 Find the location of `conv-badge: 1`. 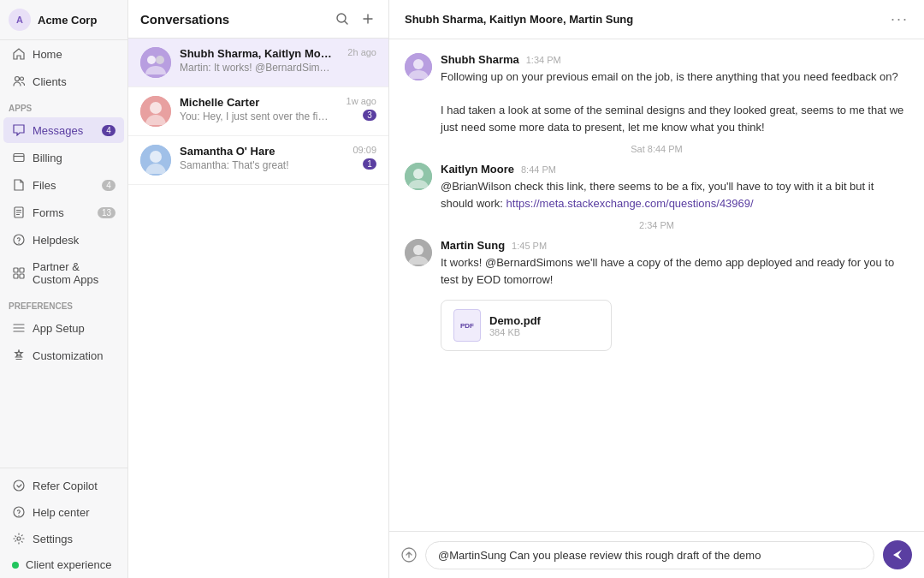

conv-badge: 1 is located at coordinates (370, 164).